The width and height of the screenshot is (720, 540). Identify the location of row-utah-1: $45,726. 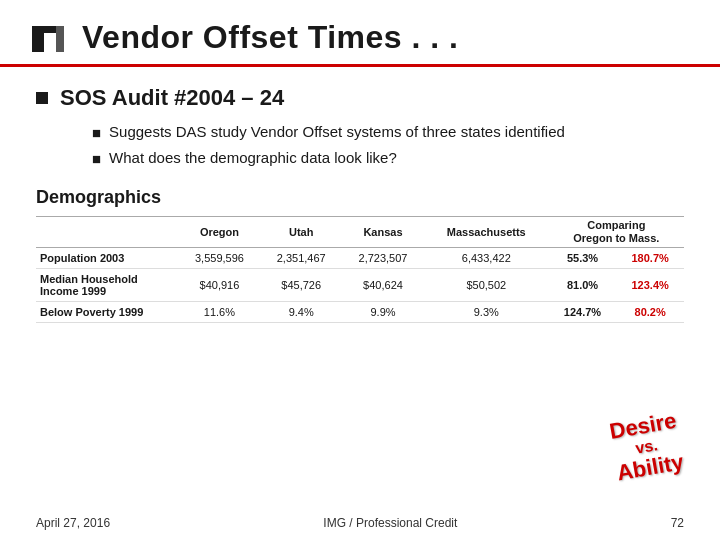
(301, 286).